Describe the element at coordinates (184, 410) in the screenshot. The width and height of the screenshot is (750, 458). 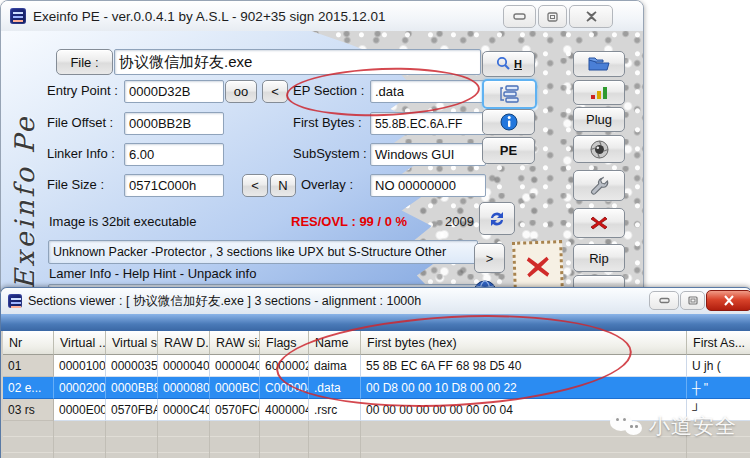
I see `table-cell: 0000C400` at that location.